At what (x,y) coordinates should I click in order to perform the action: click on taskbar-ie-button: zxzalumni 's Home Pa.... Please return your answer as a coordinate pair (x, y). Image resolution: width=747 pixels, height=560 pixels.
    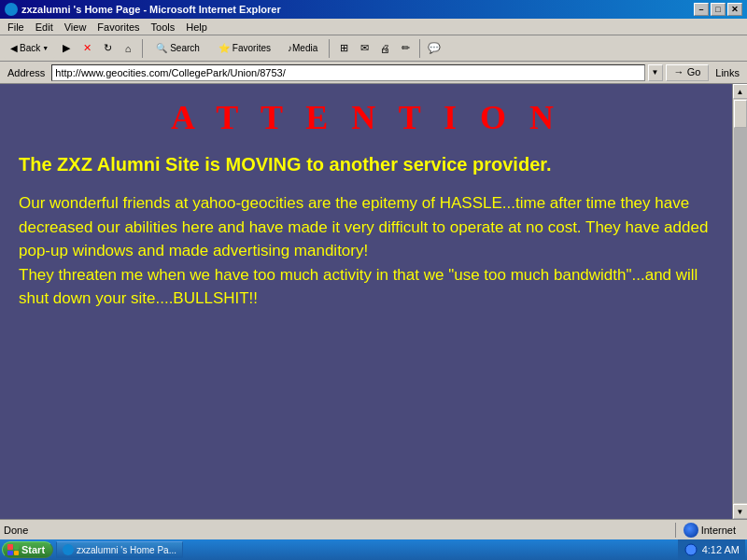
    Looking at the image, I should click on (120, 550).